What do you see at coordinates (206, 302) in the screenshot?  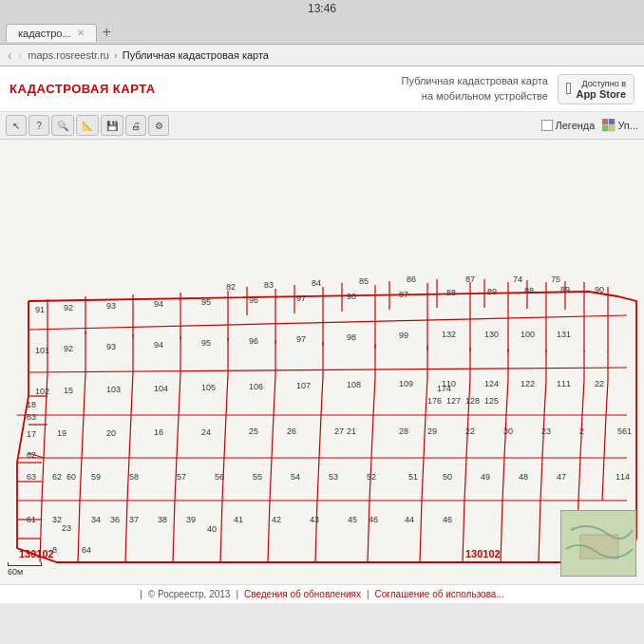 I see `svg-text: 95` at bounding box center [206, 302].